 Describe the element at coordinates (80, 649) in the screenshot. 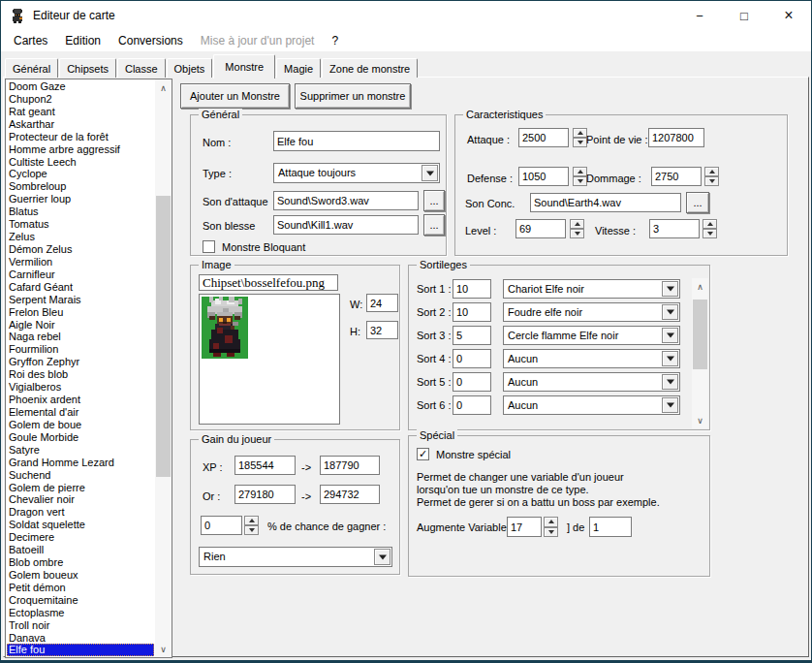

I see `list-item: Elfe fou` at that location.